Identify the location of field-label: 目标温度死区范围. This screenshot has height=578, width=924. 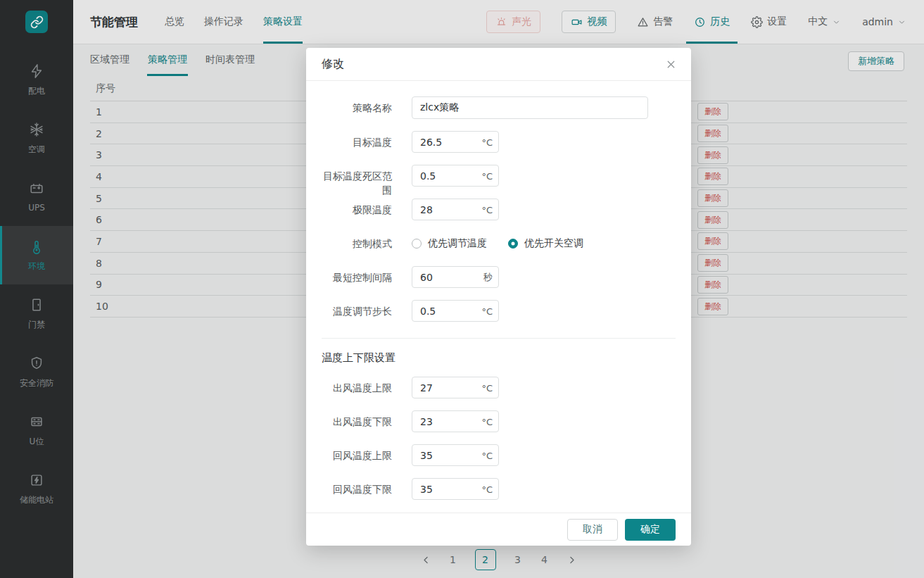
(357, 181).